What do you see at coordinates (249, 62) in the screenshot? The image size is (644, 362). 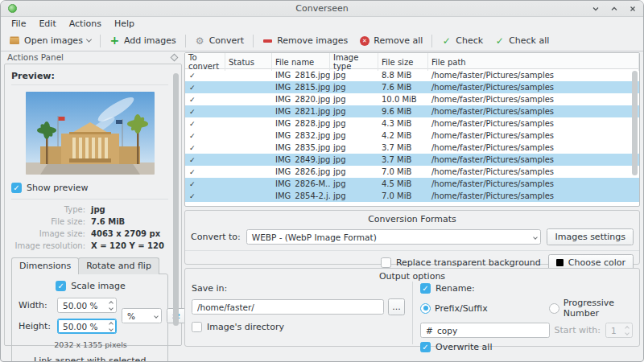 I see `column-header-status: Status` at bounding box center [249, 62].